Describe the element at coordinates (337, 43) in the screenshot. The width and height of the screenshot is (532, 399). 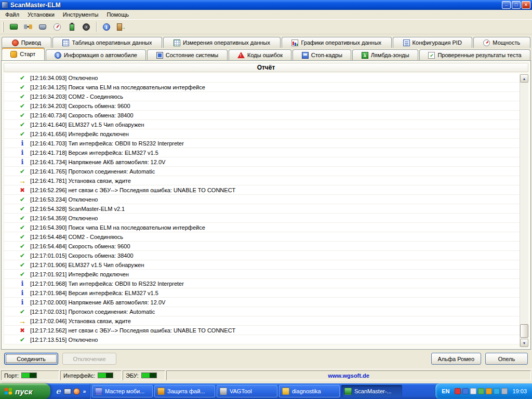
I see `tab-live-data-graphs: Графики оперативных данных` at that location.